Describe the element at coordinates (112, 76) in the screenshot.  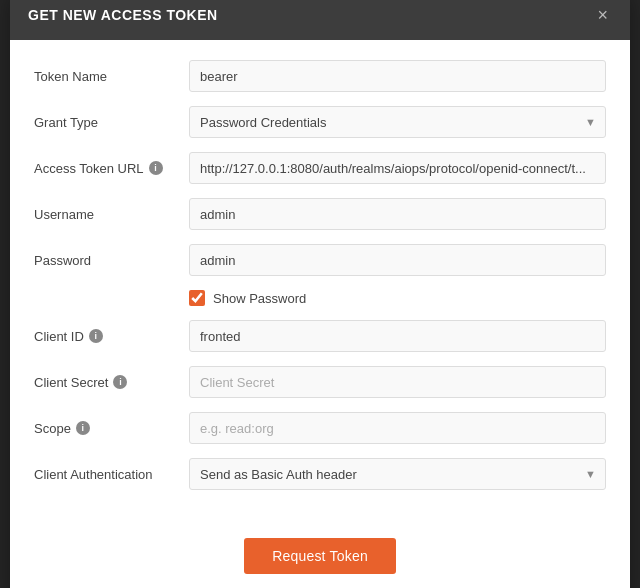
I see `token-name-label: Token Name` at that location.